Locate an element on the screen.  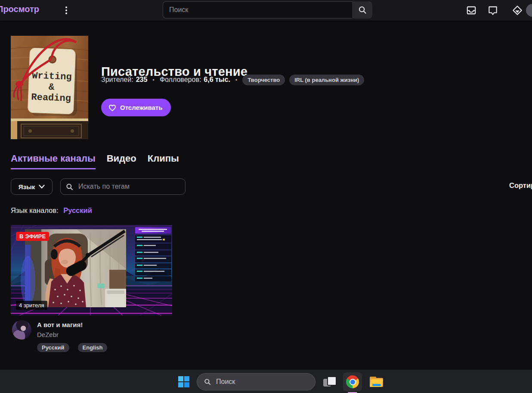
language-filter-label: Язык is located at coordinates (27, 187).